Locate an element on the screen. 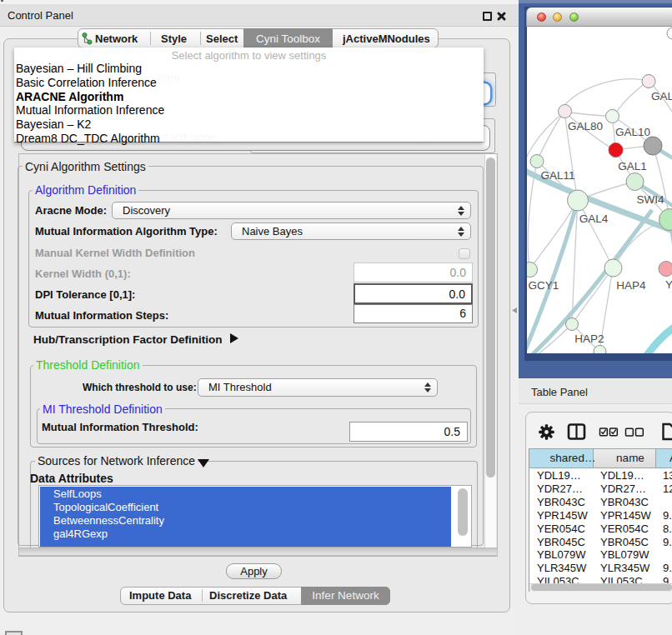  svg-text: SWI4 is located at coordinates (650, 200).